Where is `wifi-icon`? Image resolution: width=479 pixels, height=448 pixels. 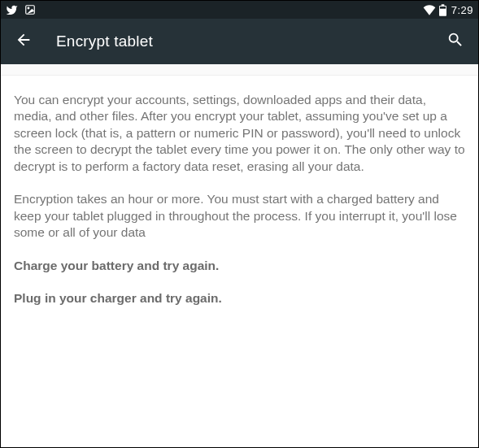
wifi-icon is located at coordinates (429, 10).